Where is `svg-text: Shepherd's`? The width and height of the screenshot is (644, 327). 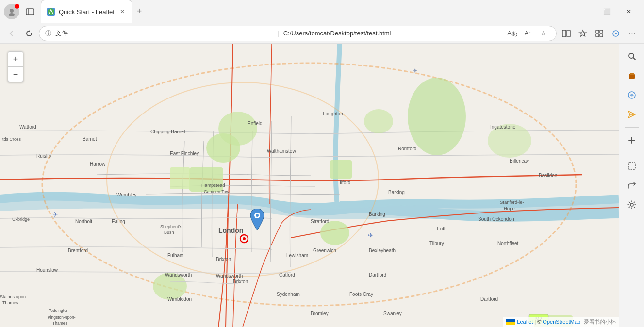
svg-text: Shepherd's is located at coordinates (171, 227).